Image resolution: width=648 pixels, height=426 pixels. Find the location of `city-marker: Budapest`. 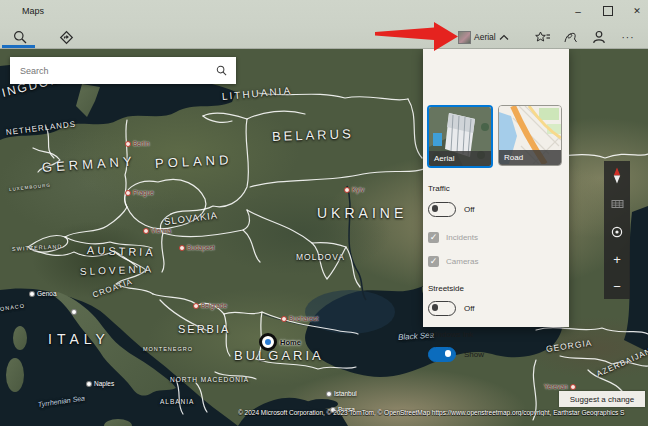

city-marker: Budapest is located at coordinates (196, 248).